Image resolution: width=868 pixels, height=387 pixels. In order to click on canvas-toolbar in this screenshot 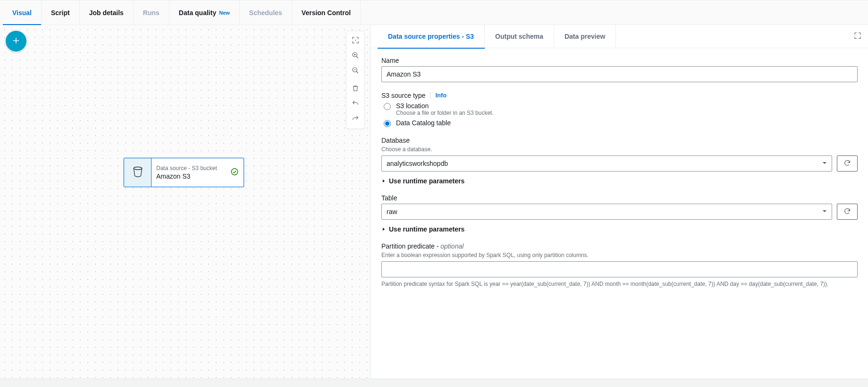, I will do `click(355, 80)`.